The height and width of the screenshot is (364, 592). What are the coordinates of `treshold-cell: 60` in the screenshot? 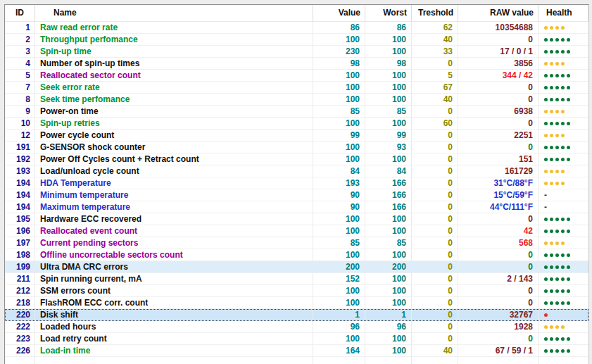 It's located at (435, 124).